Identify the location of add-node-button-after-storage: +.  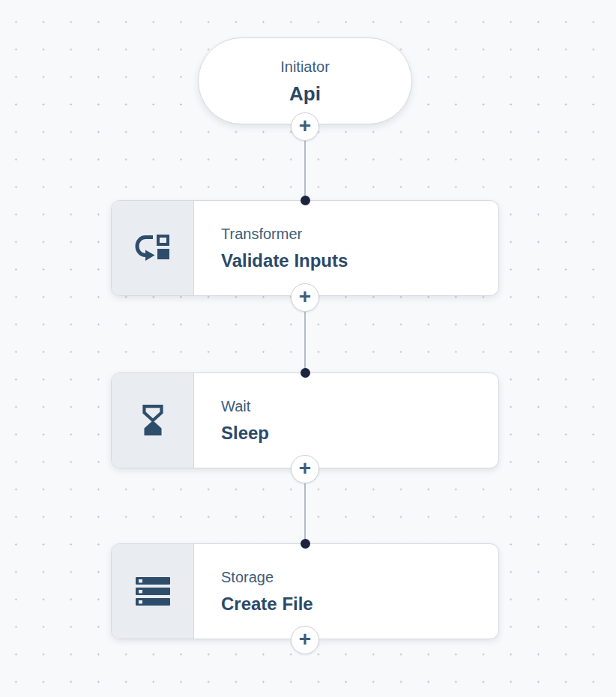
(305, 640).